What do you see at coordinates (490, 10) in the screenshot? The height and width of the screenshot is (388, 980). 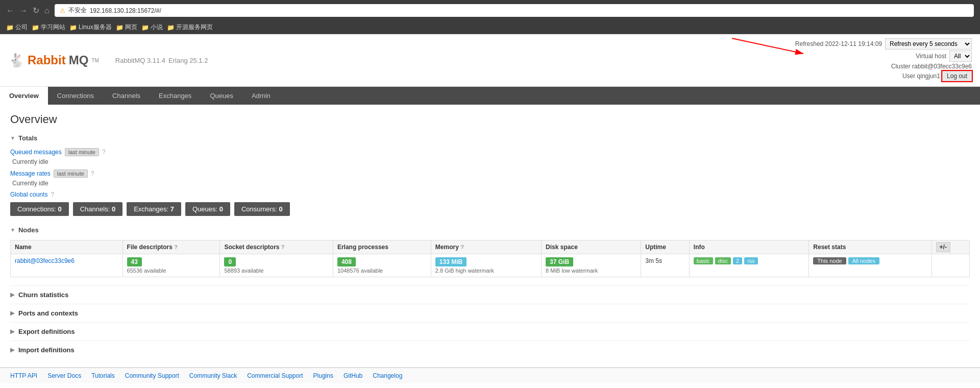 I see `browser-chrome: ← → ↻ ⌂ ⚠ 不安全 192.168.130.128:15672/#/` at bounding box center [490, 10].